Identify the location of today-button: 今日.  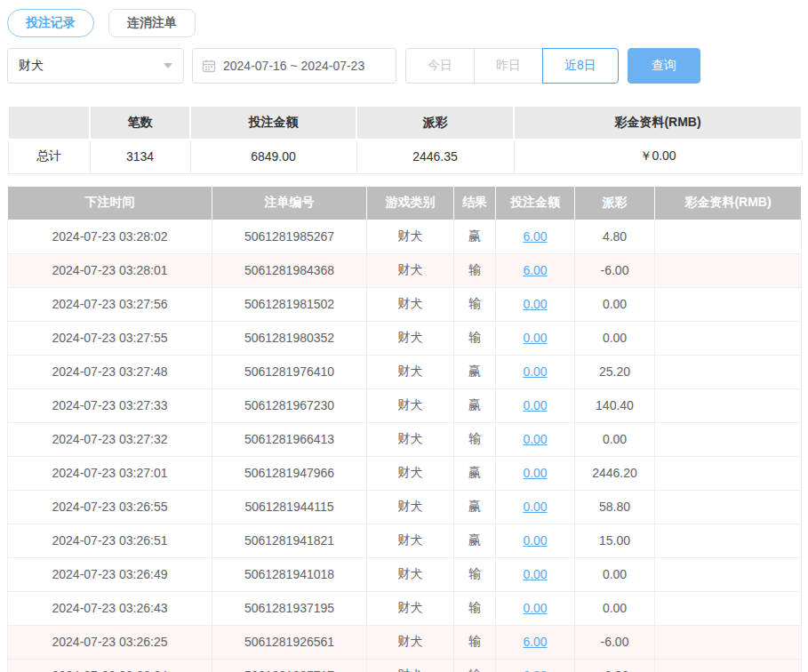
(440, 66).